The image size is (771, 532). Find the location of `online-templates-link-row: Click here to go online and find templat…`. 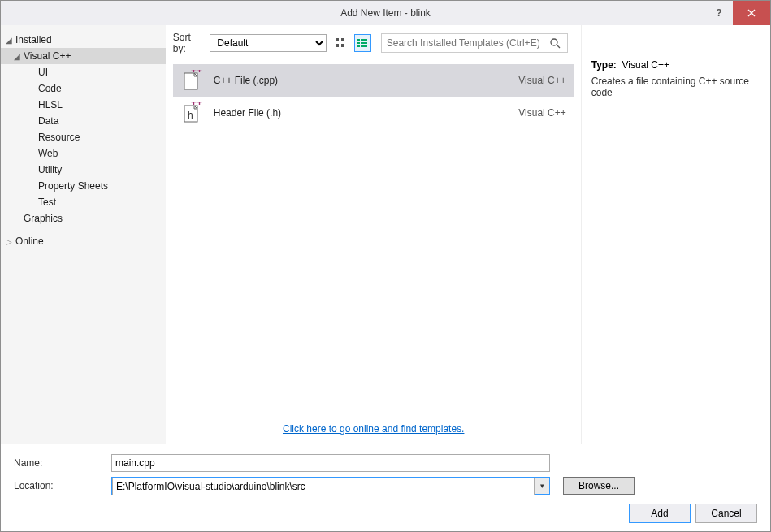

online-templates-link-row: Click here to go online and find templat… is located at coordinates (374, 429).